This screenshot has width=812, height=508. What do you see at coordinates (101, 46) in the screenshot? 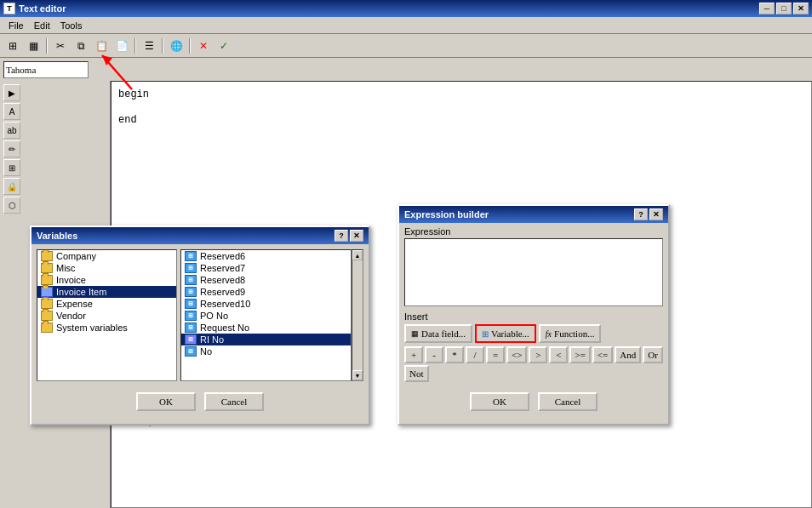
I see `toolbar-paste-btn: 📋` at bounding box center [101, 46].